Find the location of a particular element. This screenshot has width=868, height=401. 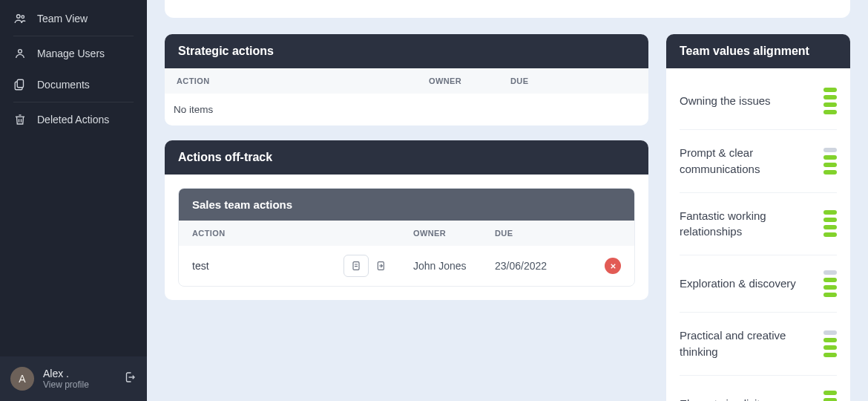

users-group-icon is located at coordinates (20, 19).